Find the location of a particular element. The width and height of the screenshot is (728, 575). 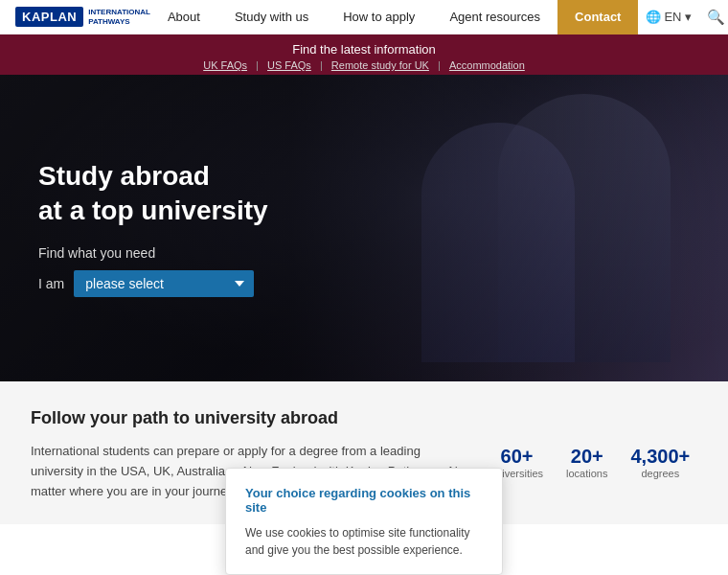

cookie-overlay: Your choice regarding cookies on this si… is located at coordinates (364, 496).